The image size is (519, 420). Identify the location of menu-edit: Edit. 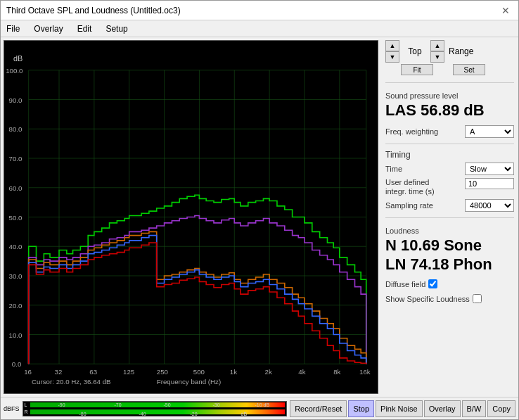
(84, 29).